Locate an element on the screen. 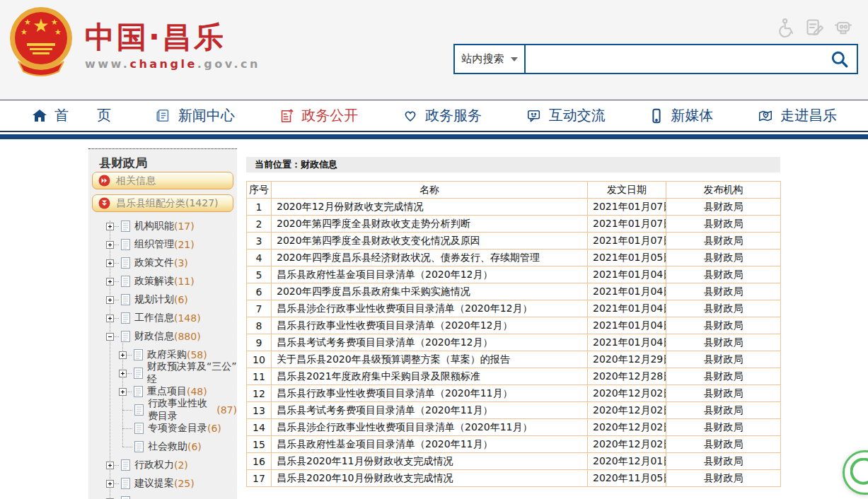 This screenshot has height=499, width=868. table-row: 7昌乐县涉企行政事业性收费项目目录清单（2020年12月）2021年01月04日… is located at coordinates (514, 309).